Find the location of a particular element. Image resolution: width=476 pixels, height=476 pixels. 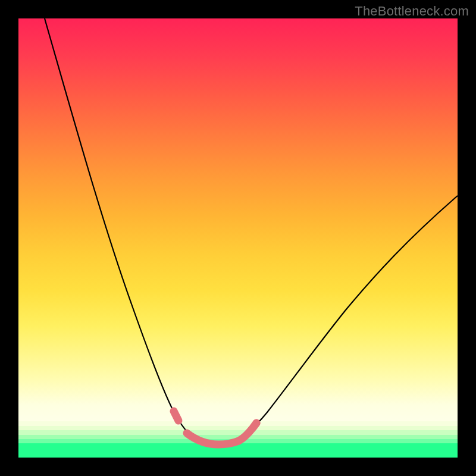

highlight-right-dot is located at coordinates (257, 424).